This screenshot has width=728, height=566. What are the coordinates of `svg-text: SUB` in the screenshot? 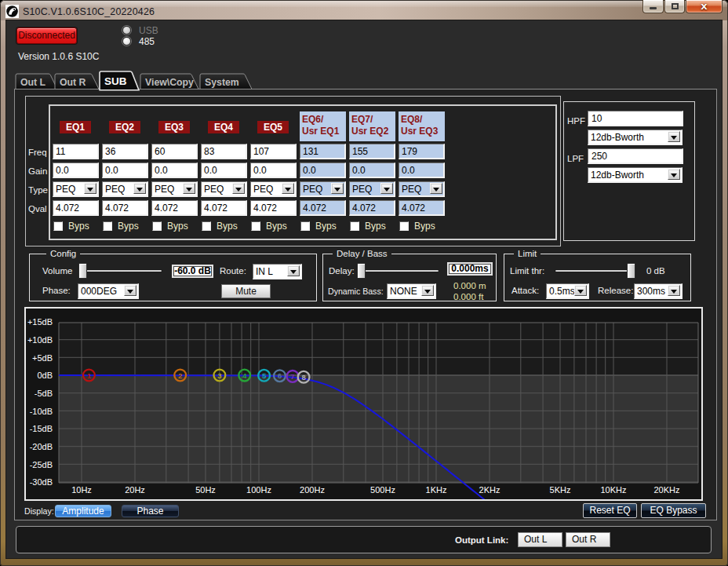 It's located at (116, 82).